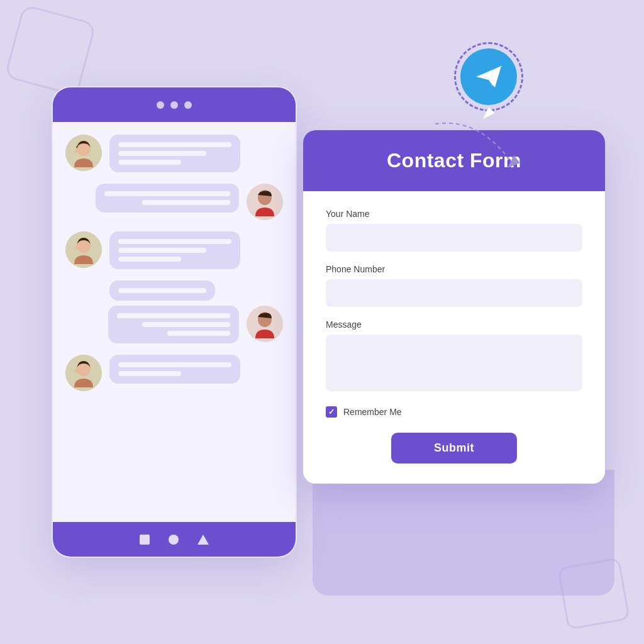  Describe the element at coordinates (467, 149) in the screenshot. I see `dashed-arrow` at that location.